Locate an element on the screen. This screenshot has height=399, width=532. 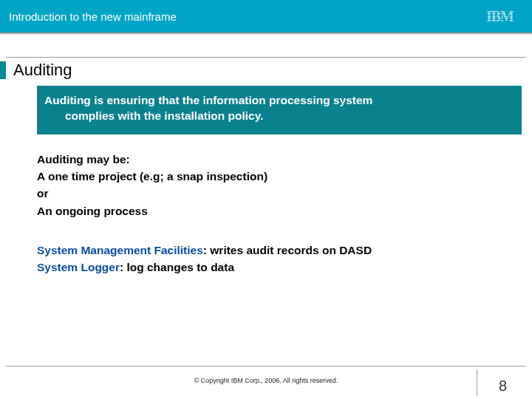
logger-label: System Logger is located at coordinates (78, 267).